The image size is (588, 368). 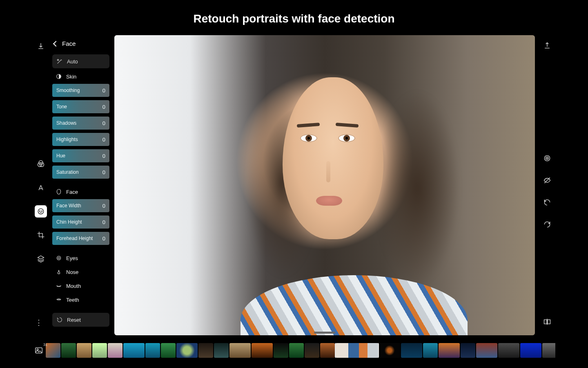 What do you see at coordinates (41, 188) in the screenshot?
I see `text-tool-button` at bounding box center [41, 188].